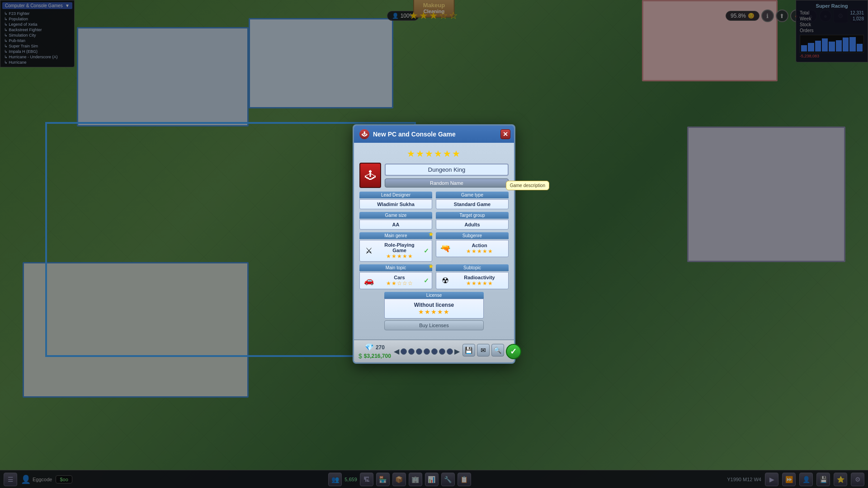 This screenshot has height=488, width=868. Describe the element at coordinates (396, 236) in the screenshot. I see `main-genre-label: Main genre ★` at that location.